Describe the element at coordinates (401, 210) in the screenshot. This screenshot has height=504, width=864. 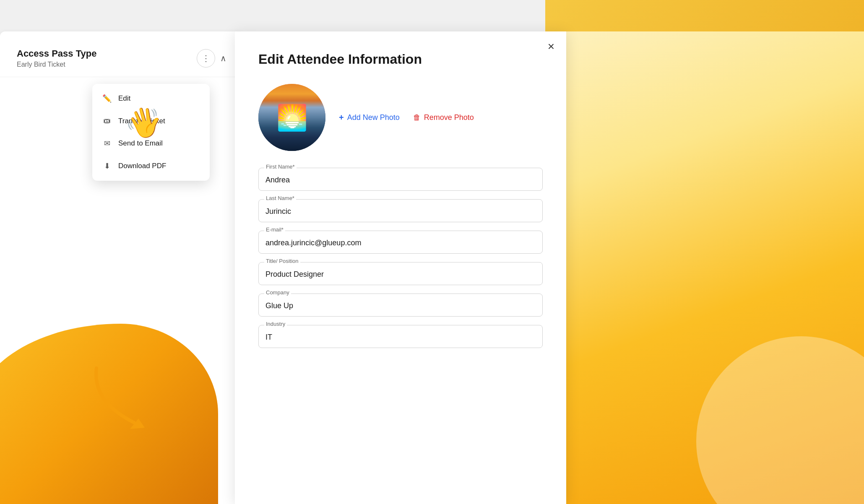
I see `last-name-input` at that location.